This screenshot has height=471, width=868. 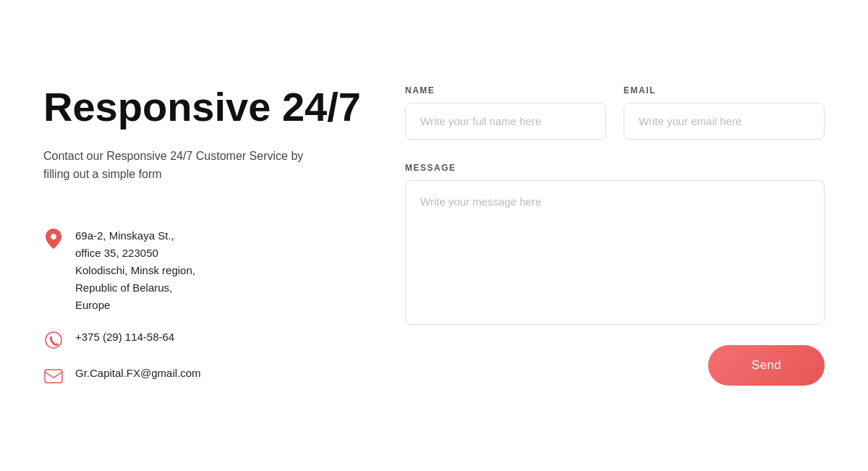 I want to click on message-label: MESSAGE, so click(x=615, y=168).